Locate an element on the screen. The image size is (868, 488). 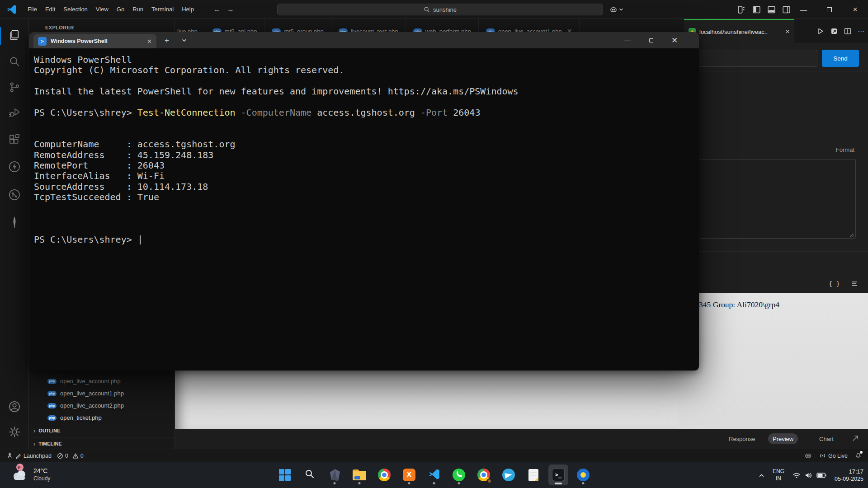
timeline-section: › TIMELINE is located at coordinates (102, 444).